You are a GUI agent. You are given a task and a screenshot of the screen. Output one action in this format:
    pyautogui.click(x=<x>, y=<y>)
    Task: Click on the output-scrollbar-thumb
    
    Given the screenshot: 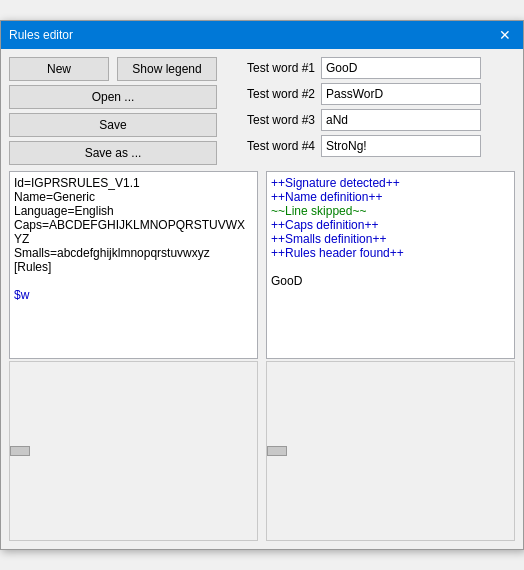 What is the action you would take?
    pyautogui.click(x=277, y=451)
    